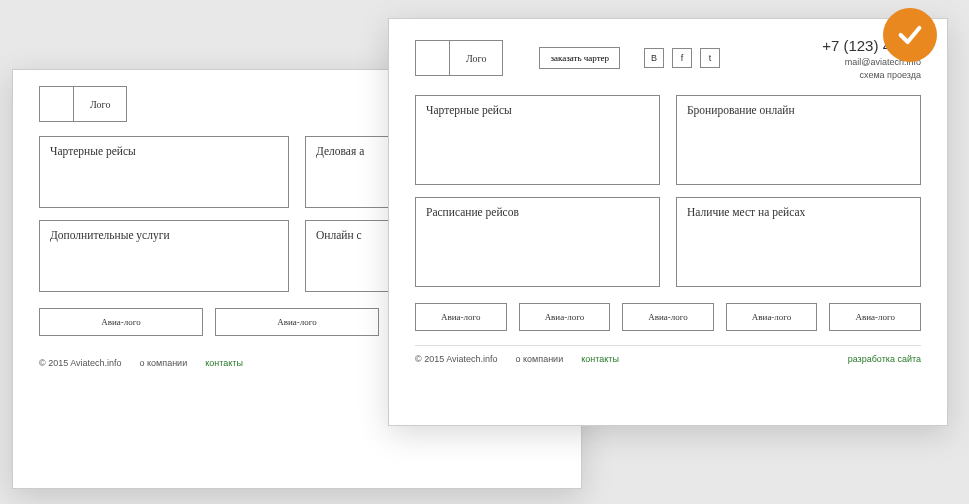  Describe the element at coordinates (339, 235) in the screenshot. I see `card-title: Онлайн с` at that location.